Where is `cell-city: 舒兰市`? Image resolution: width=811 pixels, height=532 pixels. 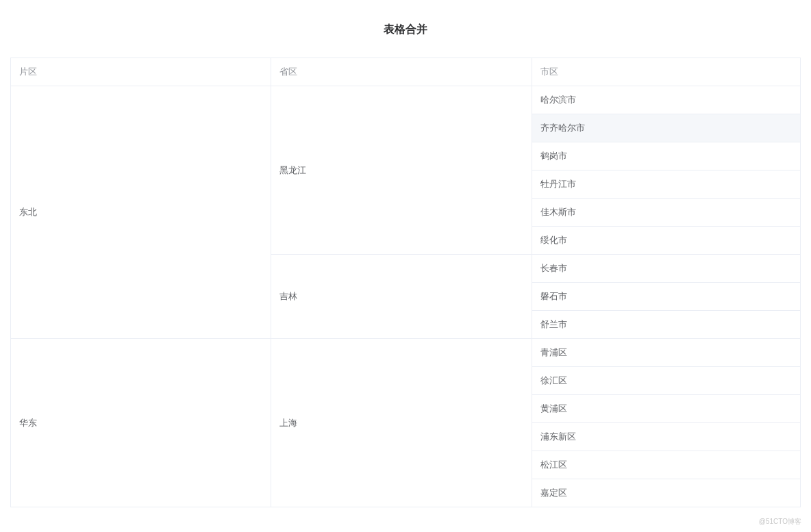 cell-city: 舒兰市 is located at coordinates (666, 325).